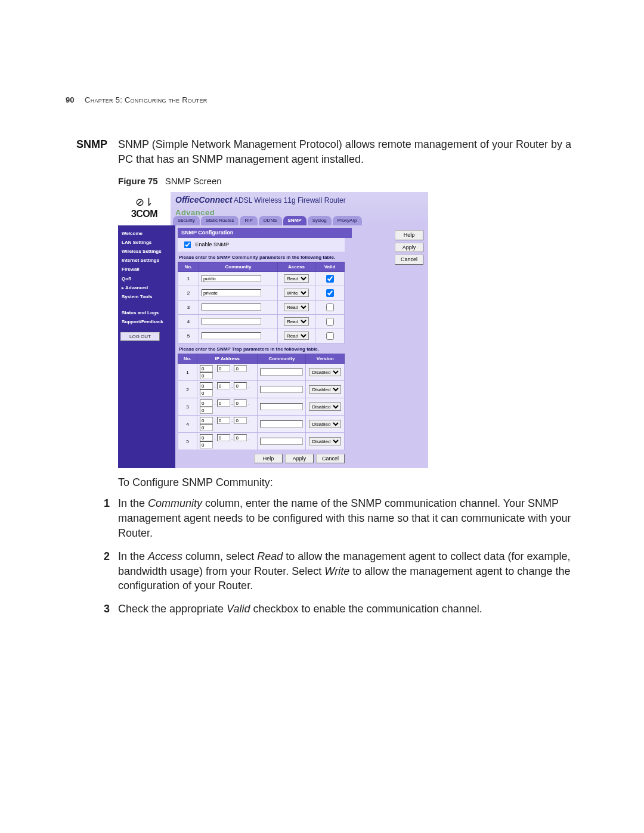 The image size is (644, 833). What do you see at coordinates (147, 287) in the screenshot?
I see `sidebar-item-advanced: Advanced` at bounding box center [147, 287].